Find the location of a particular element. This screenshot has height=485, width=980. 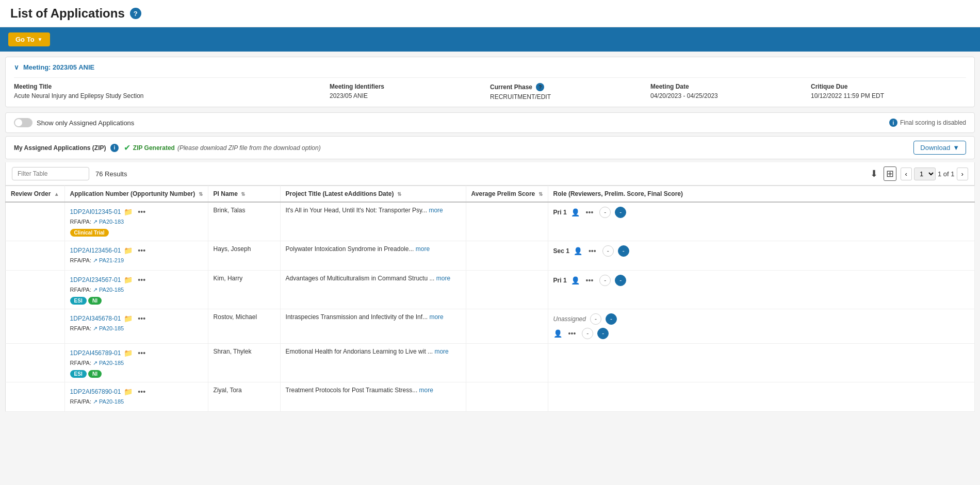

app-number-value: 1DP2AI234567-01 is located at coordinates (96, 280).